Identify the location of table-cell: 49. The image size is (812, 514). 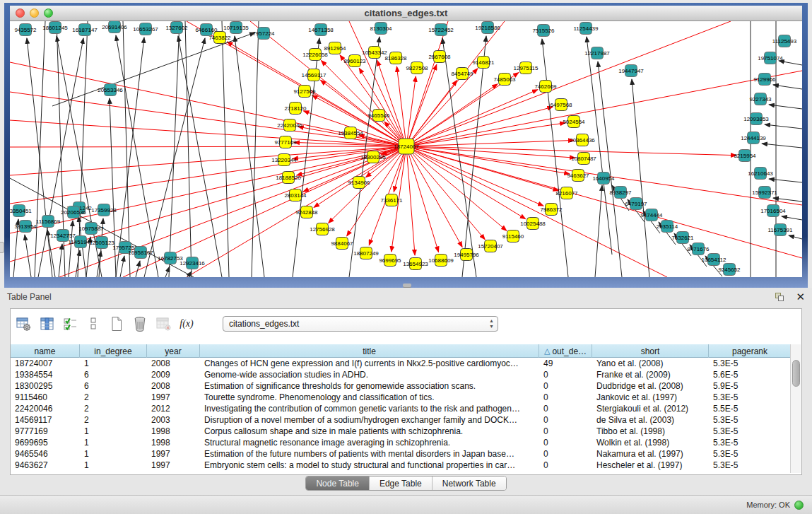
(565, 363).